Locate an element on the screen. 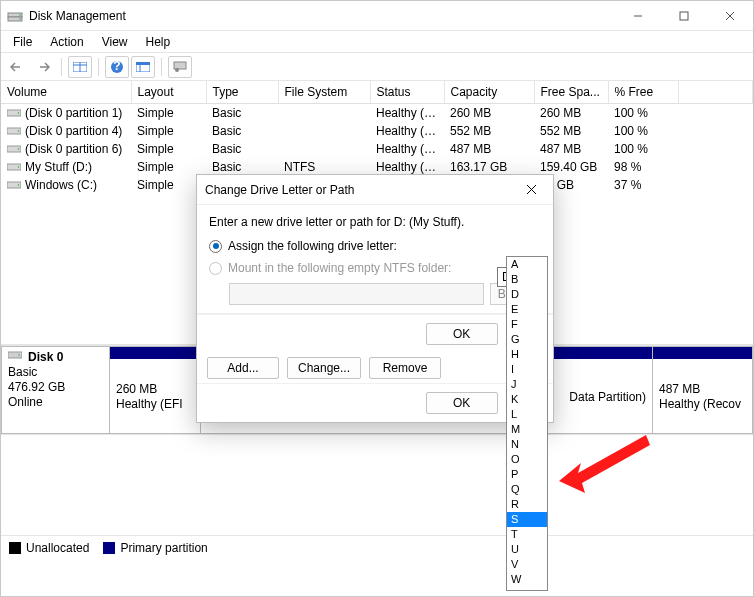  menu-action: Action is located at coordinates (66, 42).